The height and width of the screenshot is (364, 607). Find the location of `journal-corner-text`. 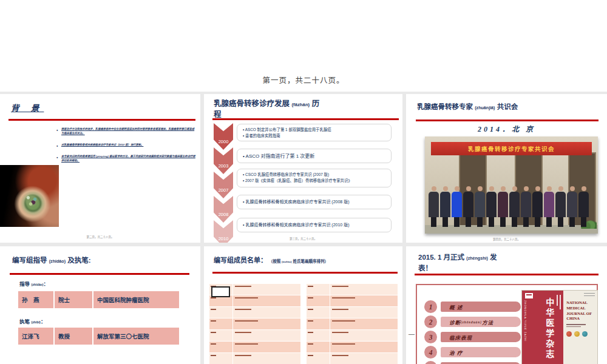

journal-corner-text is located at coordinates (589, 295).